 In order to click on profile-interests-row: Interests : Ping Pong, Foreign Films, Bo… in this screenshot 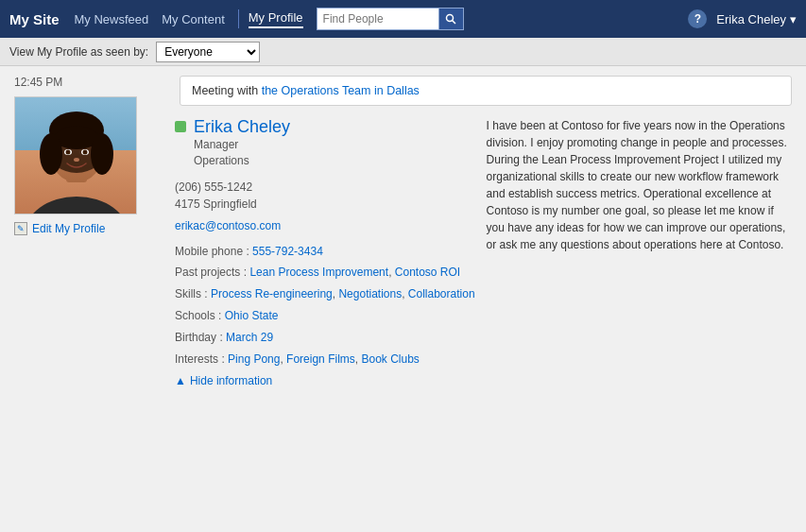, I will do `click(325, 359)`.